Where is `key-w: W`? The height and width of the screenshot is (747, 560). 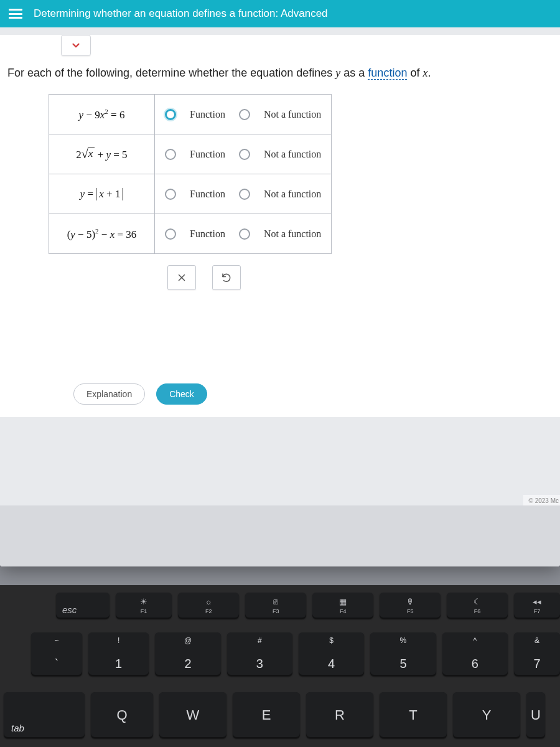
key-w: W is located at coordinates (193, 715).